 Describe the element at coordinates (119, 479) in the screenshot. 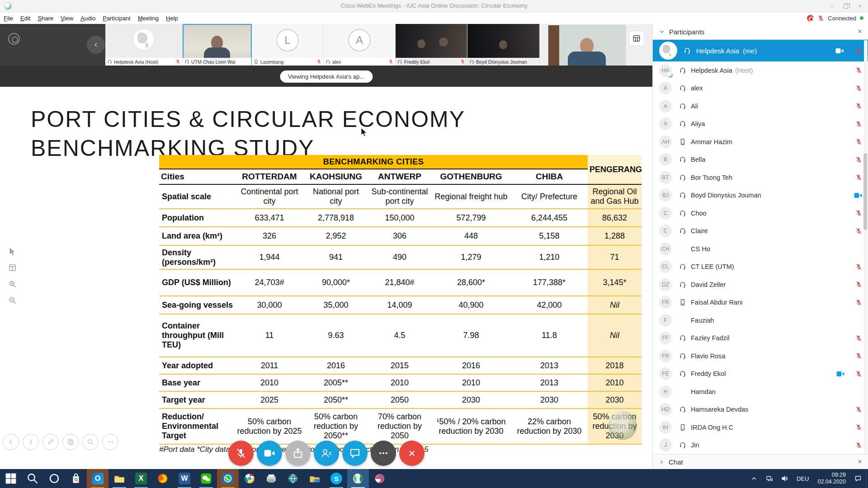

I see `taskbar-explorer` at that location.